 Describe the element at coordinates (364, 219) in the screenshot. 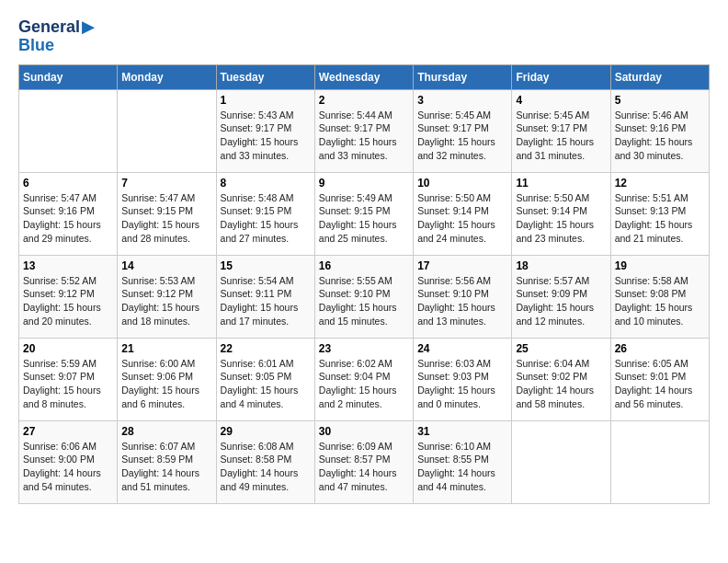

I see `day-detail: Sunrise: 5:49 AM Sunset: 9:15 PM Dayligh…` at that location.